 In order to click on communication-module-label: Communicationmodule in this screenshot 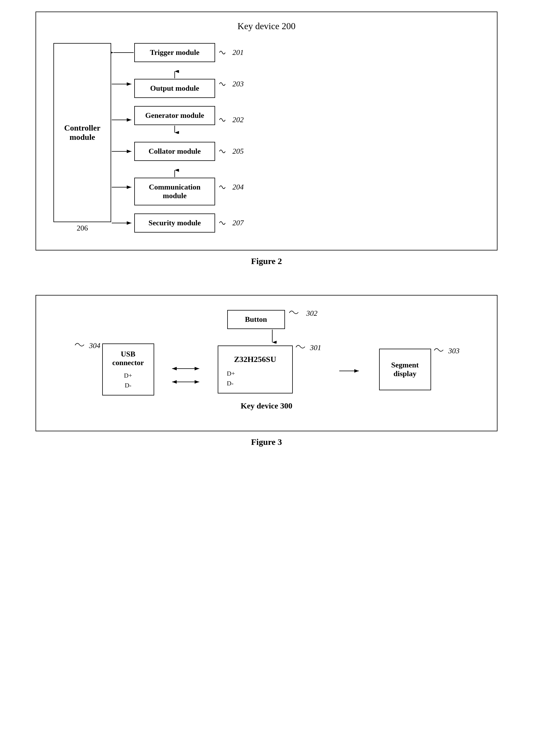, I will do `click(174, 191)`.